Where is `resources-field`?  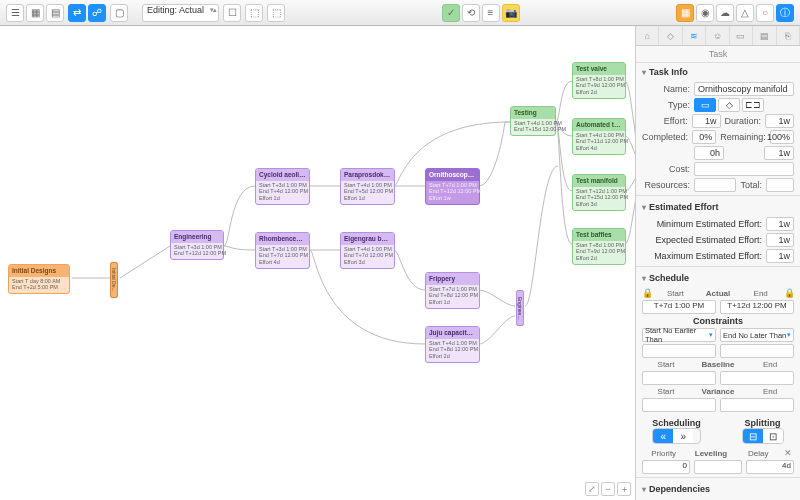 resources-field is located at coordinates (715, 185).